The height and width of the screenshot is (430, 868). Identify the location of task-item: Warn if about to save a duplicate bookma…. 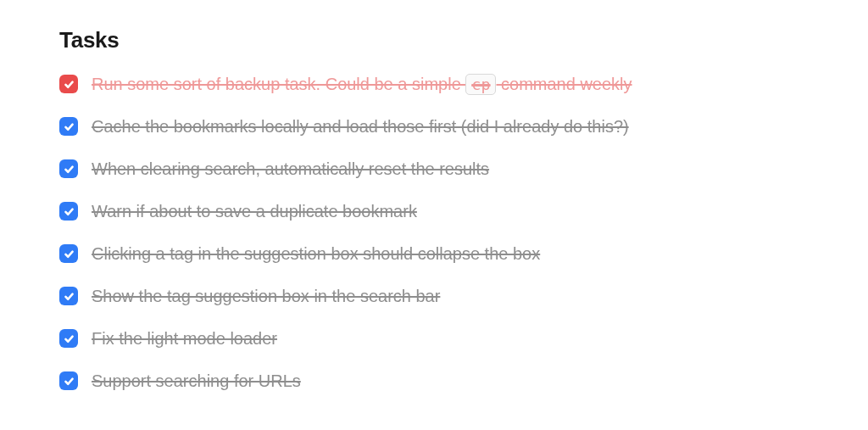
(434, 211).